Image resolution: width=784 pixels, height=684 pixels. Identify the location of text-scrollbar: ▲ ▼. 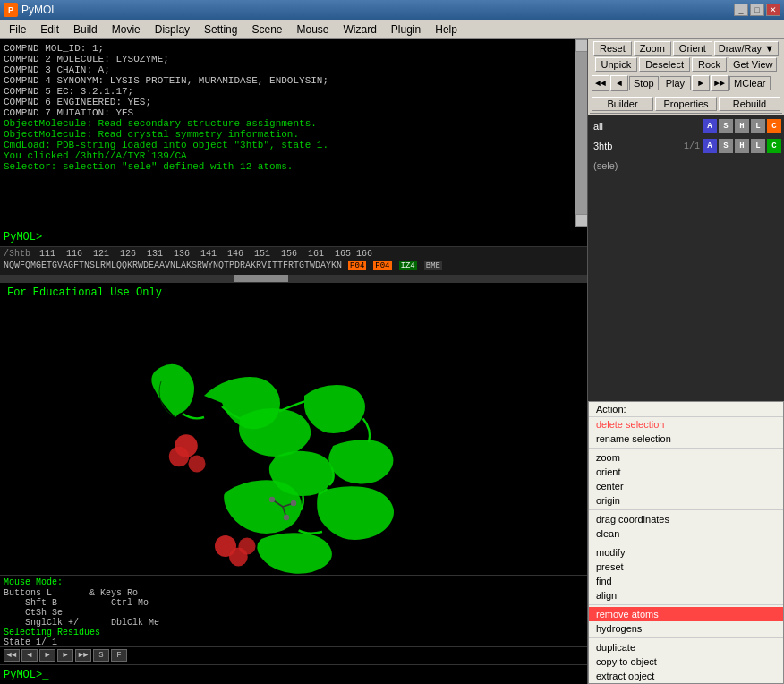
(581, 133).